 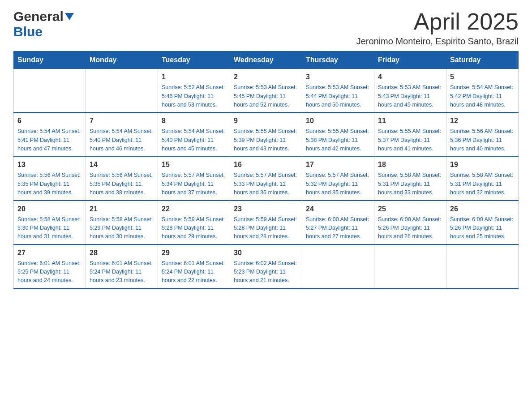 What do you see at coordinates (122, 228) in the screenshot?
I see `day-info: Sunrise: 5:58 AM Sunset: 5:29 PM Dayligh…` at bounding box center [122, 228].